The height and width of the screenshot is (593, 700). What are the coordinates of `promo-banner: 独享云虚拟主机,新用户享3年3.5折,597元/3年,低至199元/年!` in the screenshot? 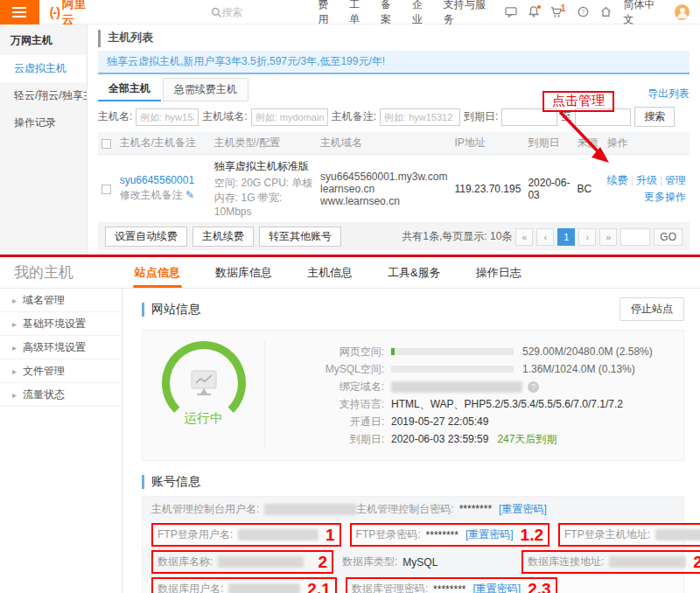 It's located at (394, 63).